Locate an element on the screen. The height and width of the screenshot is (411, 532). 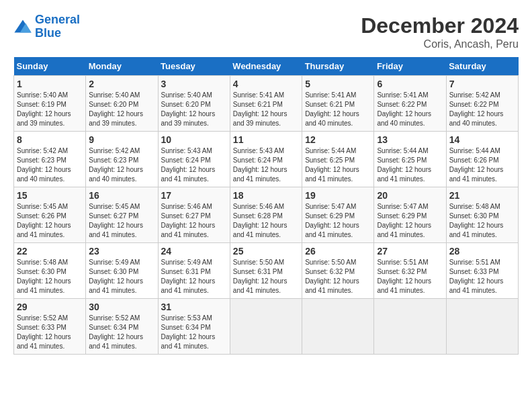
weekday-header-friday: Friday is located at coordinates (410, 66).